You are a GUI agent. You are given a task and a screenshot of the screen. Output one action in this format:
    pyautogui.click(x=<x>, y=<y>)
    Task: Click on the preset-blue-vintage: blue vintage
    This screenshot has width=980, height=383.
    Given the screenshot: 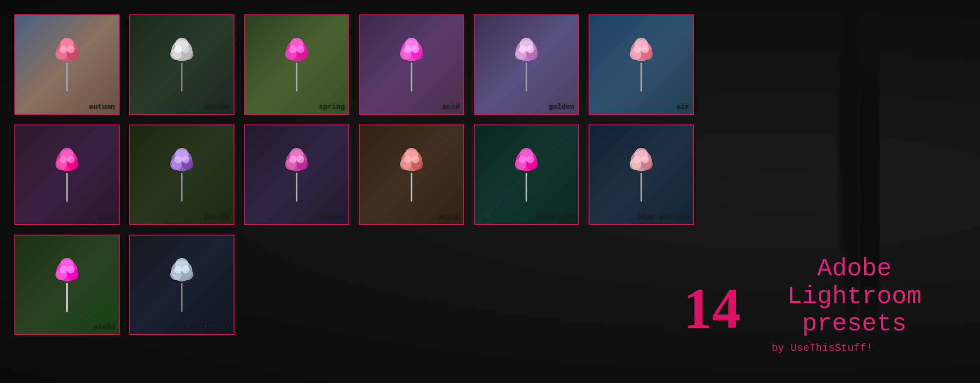 What is the action you would take?
    pyautogui.click(x=641, y=175)
    